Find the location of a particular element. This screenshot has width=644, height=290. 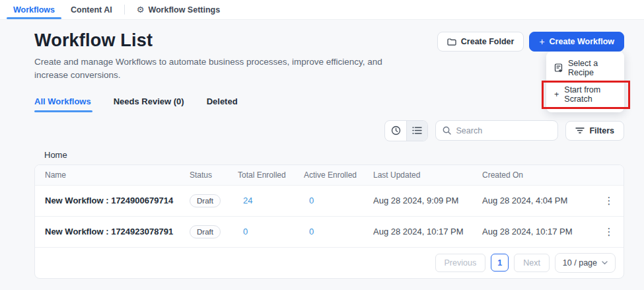

search-box is located at coordinates (497, 131).